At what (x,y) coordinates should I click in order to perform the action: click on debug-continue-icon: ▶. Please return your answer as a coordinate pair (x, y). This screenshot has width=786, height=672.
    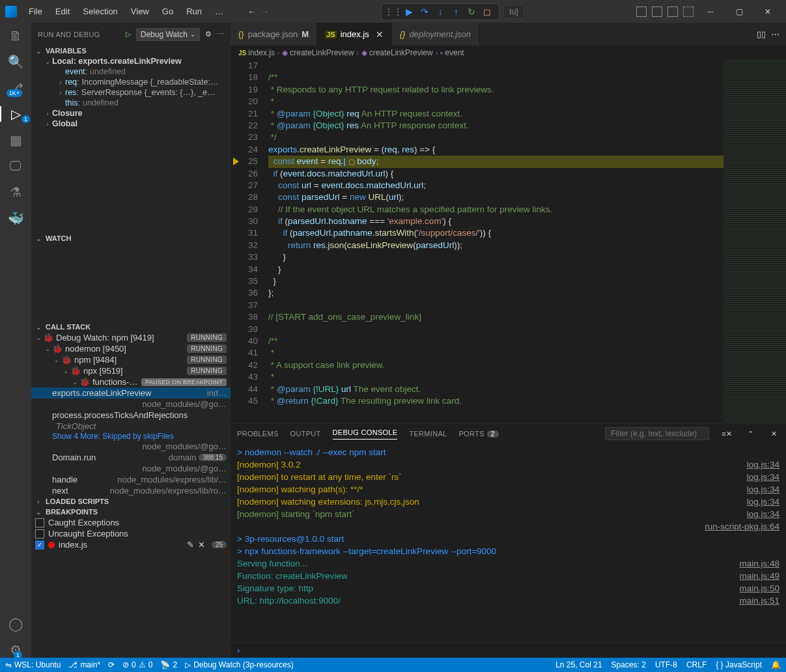
    Looking at the image, I should click on (409, 12).